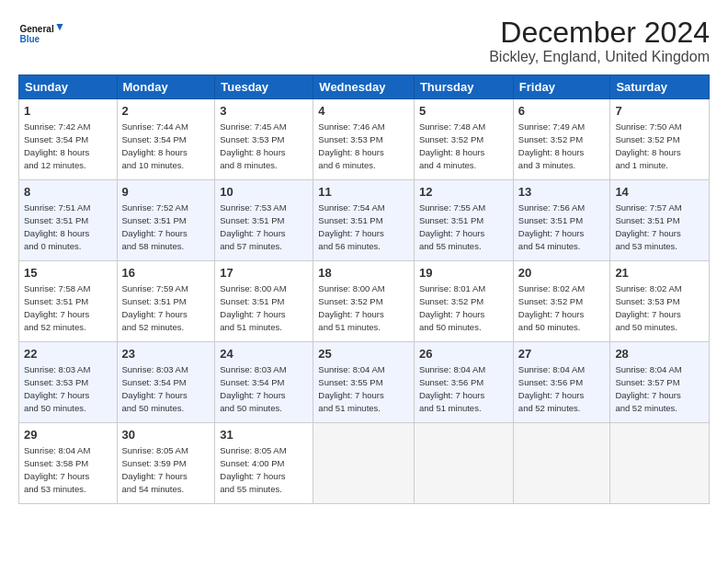  What do you see at coordinates (68, 302) in the screenshot?
I see `calendar-cell: 15Sunrise: 7:58 AM Sunset: 3:51 PM Dayli…` at bounding box center [68, 302].